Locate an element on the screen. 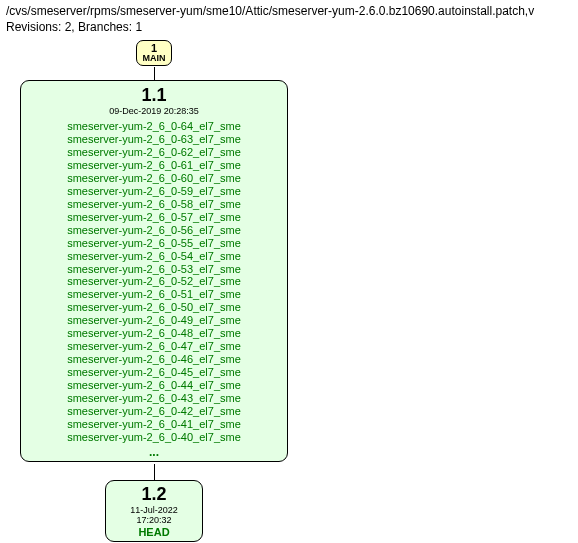 The width and height of the screenshot is (578, 543). revision-1-1-date: 09-Dec-2019 20:28:35 is located at coordinates (154, 112).